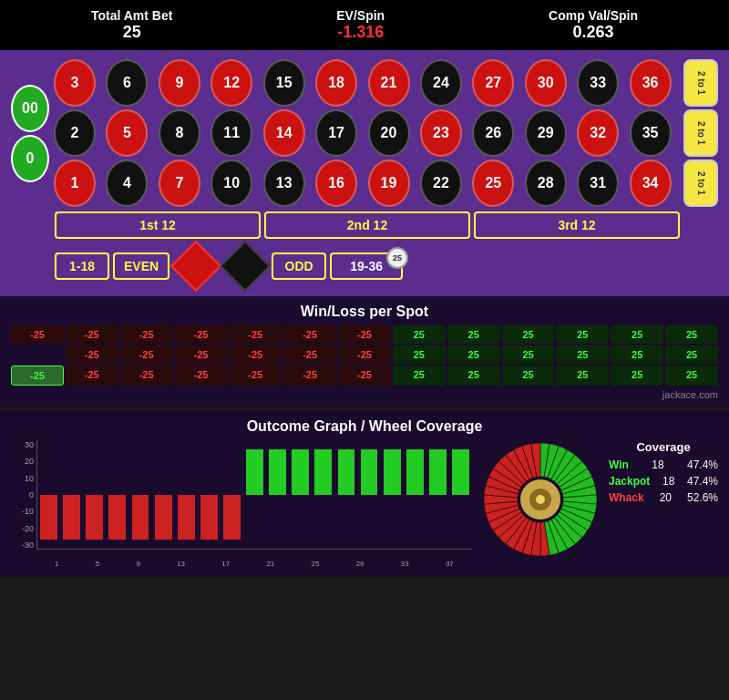 Image resolution: width=729 pixels, height=700 pixels. What do you see at coordinates (22, 479) in the screenshot?
I see `y-label-10: 10` at bounding box center [22, 479].